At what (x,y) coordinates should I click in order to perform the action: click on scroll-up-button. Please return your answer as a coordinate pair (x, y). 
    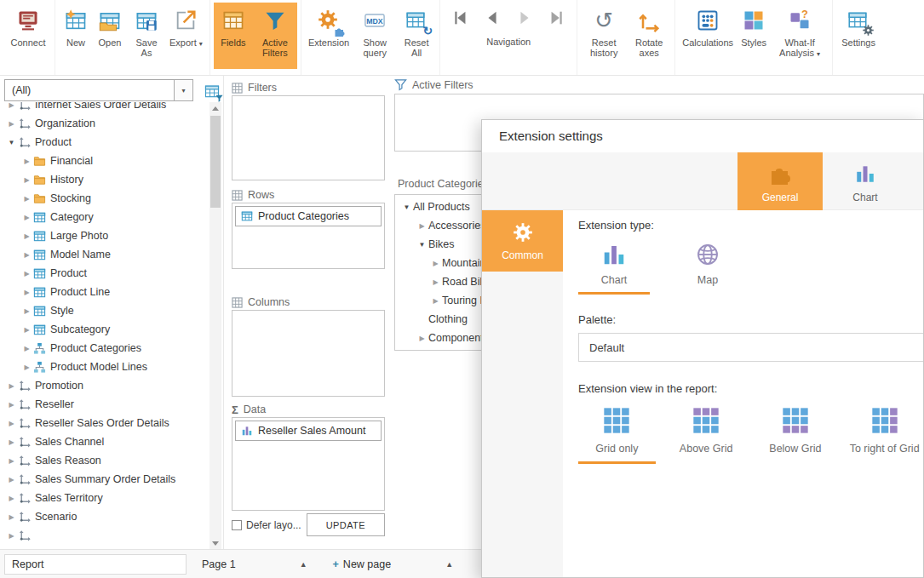
    Looking at the image, I should click on (215, 108).